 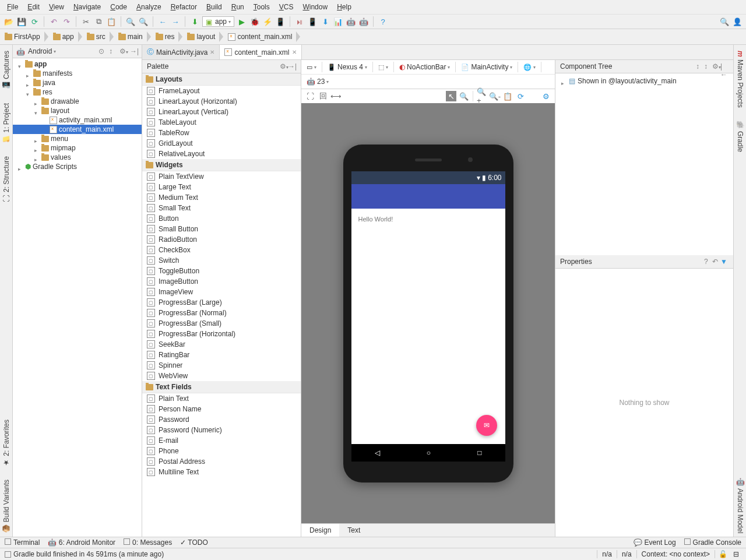 I want to click on menu-edit: Edit, so click(x=34, y=7).